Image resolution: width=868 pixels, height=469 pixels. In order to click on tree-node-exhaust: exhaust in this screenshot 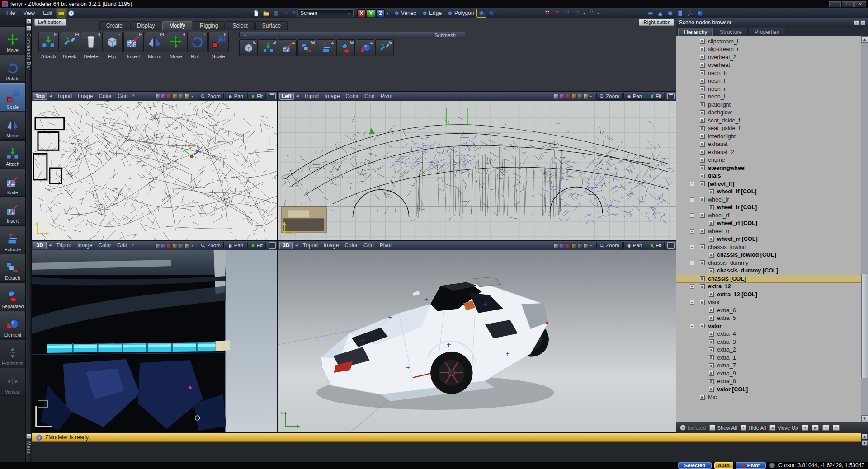, I will do `click(769, 145)`.